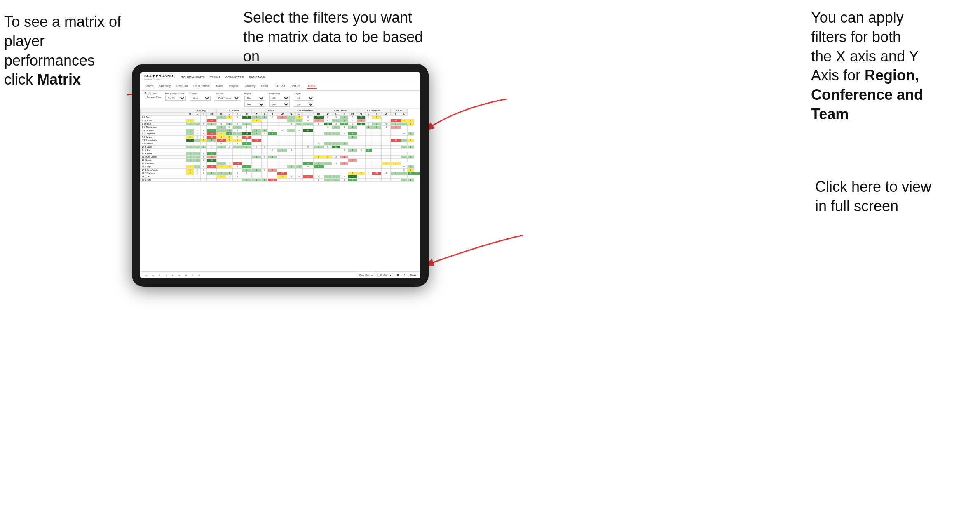 This screenshot has width=980, height=528. What do you see at coordinates (257, 78) in the screenshot?
I see `nav-rankings: RANKINGS` at bounding box center [257, 78].